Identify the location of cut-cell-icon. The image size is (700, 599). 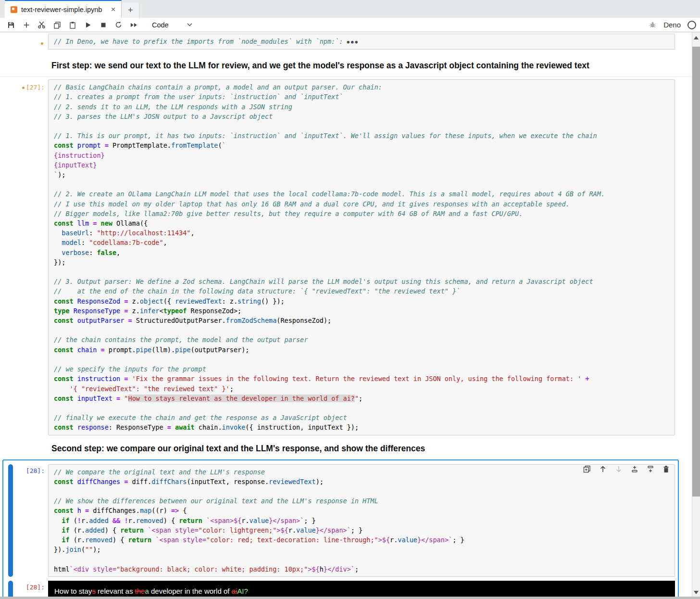
(41, 25).